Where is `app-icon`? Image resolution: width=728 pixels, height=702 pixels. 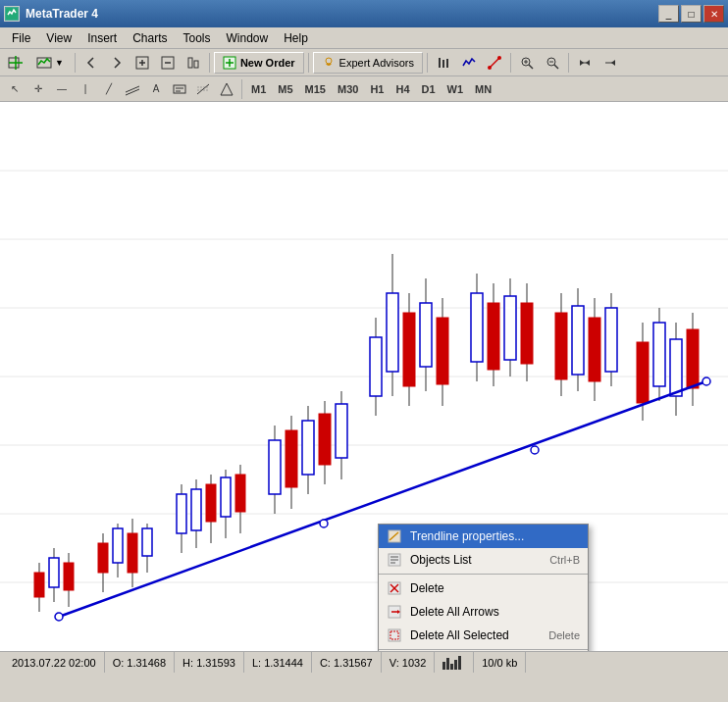 app-icon is located at coordinates (12, 14).